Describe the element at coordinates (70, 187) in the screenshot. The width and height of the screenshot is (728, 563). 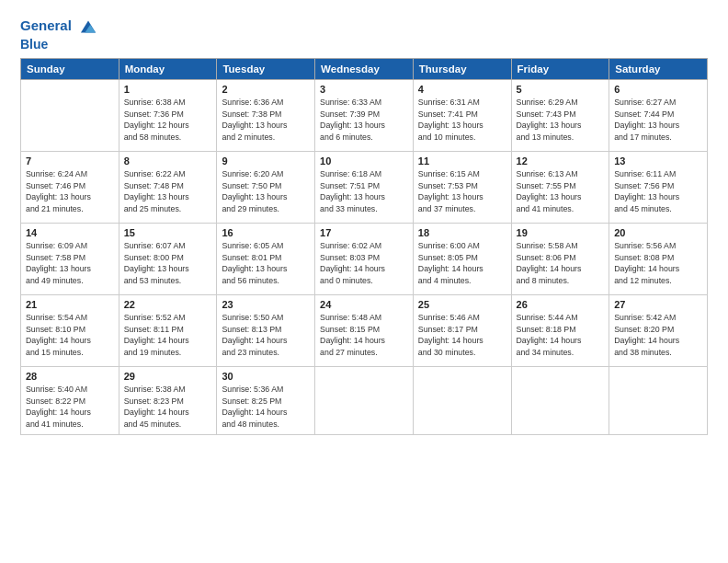
I see `day-cell: 7Sunrise: 6:24 AM Sunset: 7:46 PM Daylig…` at that location.